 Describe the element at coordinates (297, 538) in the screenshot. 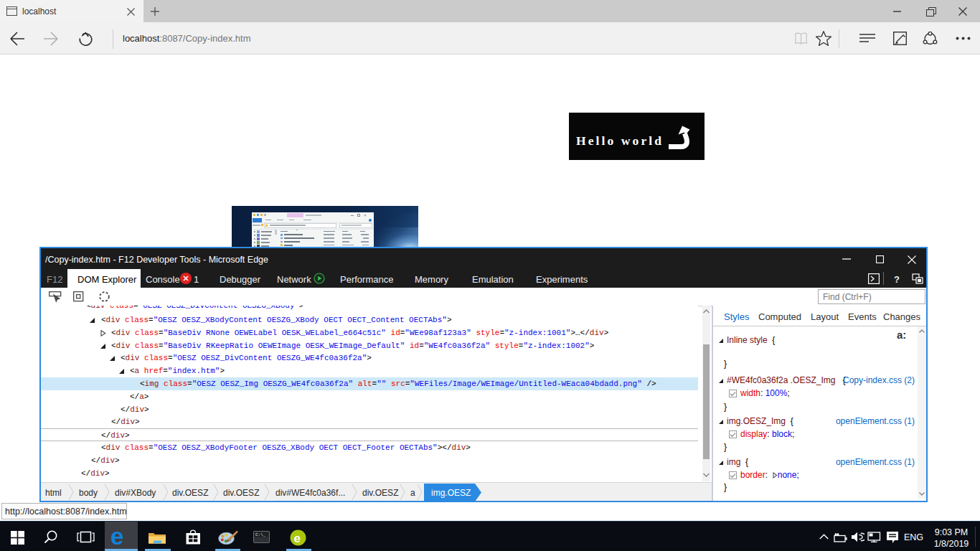

I see `svg-text: e` at that location.